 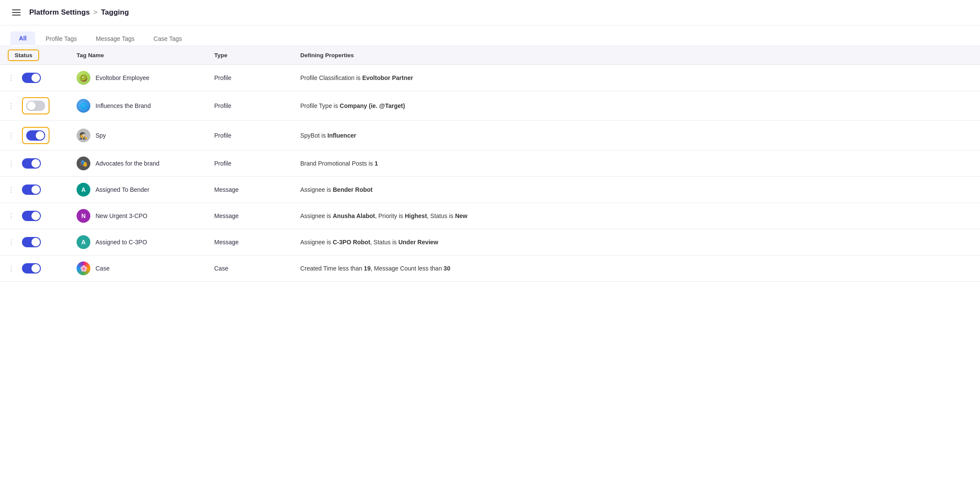 I want to click on table-header-row: Status Tag Name Type Defining Properties, so click(x=490, y=55).